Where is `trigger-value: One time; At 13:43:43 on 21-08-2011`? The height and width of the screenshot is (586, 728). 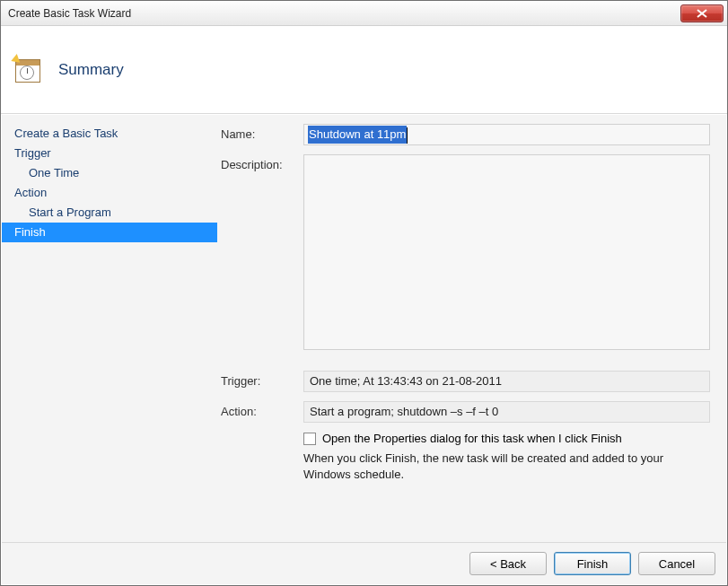 trigger-value: One time; At 13:43:43 on 21-08-2011 is located at coordinates (506, 381).